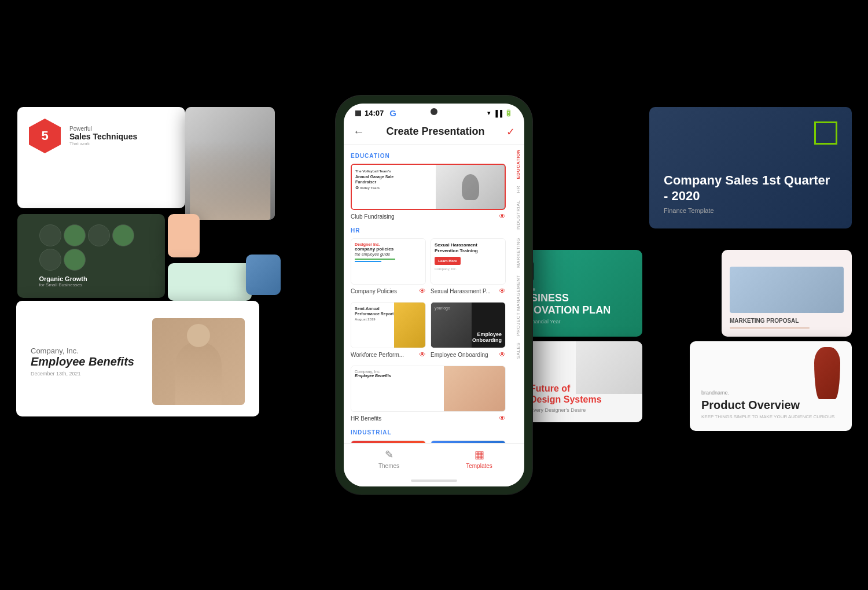 This screenshot has width=868, height=590. What do you see at coordinates (138, 359) in the screenshot?
I see `card-employee-benefits: Company, Inc. Employee Benefits December…` at bounding box center [138, 359].